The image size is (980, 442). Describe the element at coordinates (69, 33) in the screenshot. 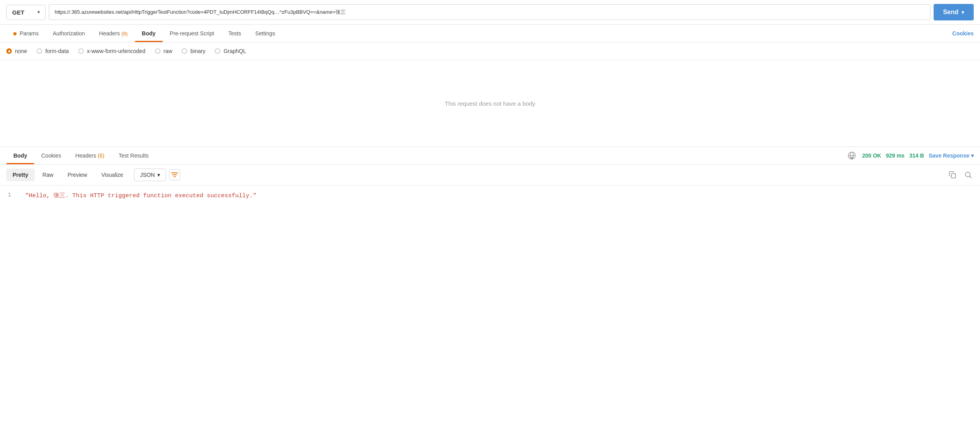

I see `tab-authorization: Authorization` at that location.